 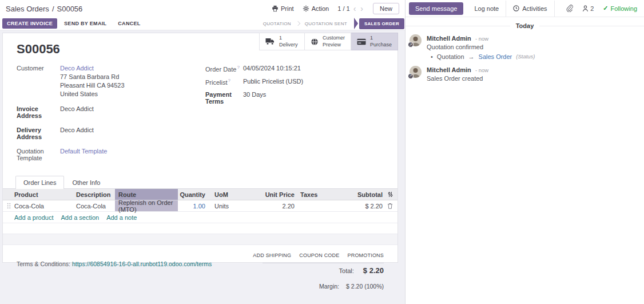 I want to click on optional-columns-icon, so click(x=390, y=195).